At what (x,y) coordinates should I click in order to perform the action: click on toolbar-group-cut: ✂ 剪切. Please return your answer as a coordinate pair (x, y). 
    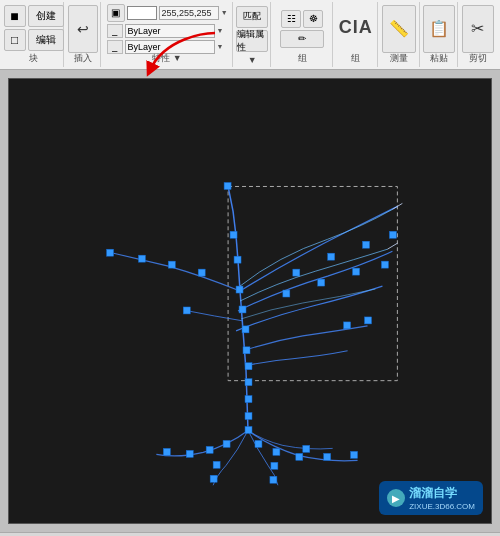
    Looking at the image, I should click on (478, 34).